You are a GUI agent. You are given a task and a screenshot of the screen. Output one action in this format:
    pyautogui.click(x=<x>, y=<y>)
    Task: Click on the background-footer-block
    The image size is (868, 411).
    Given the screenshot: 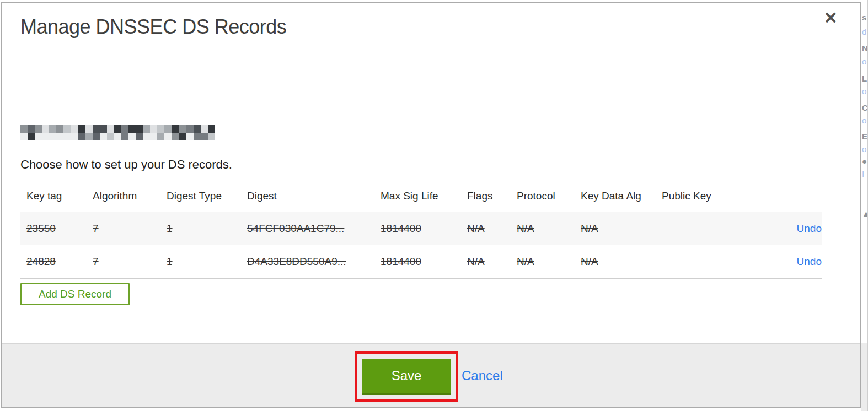 What is the action you would take?
    pyautogui.click(x=864, y=377)
    